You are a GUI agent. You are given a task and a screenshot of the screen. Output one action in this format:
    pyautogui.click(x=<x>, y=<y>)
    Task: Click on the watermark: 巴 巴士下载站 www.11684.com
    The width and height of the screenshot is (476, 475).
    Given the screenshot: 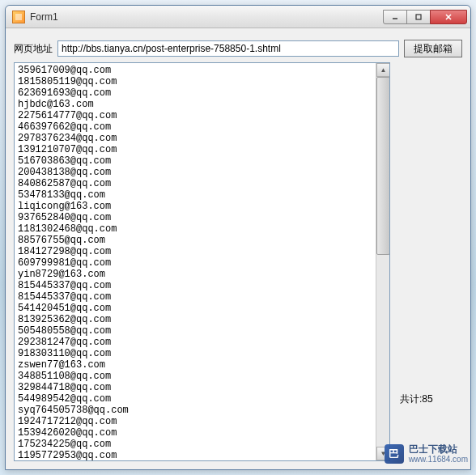 What is the action you would take?
    pyautogui.click(x=426, y=454)
    